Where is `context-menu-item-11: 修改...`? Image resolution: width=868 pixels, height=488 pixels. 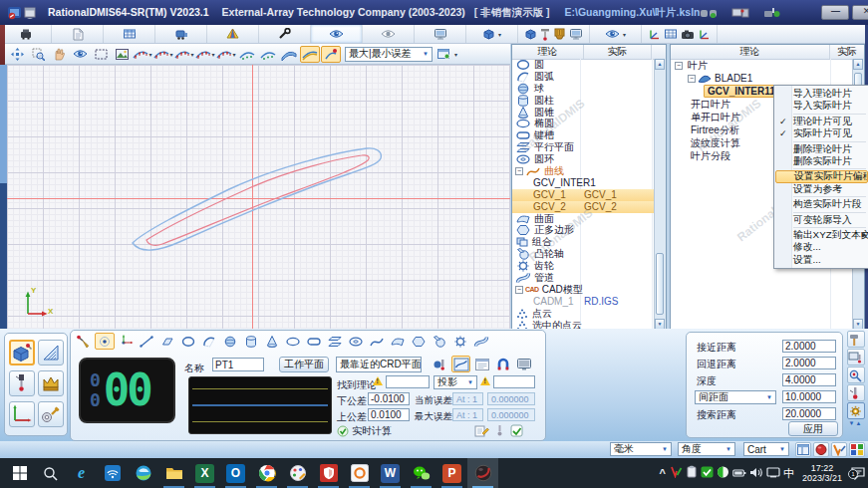
context-menu-item-11: 修改... is located at coordinates (821, 247).